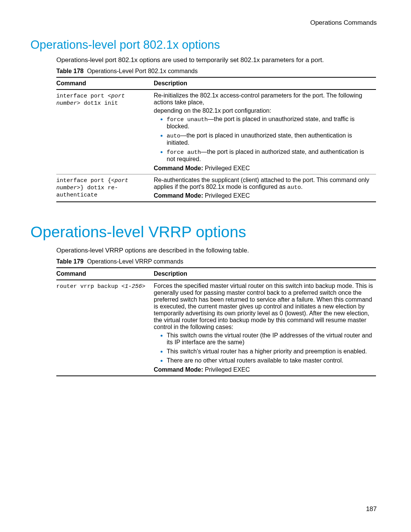 The image size is (411, 532). Describe the element at coordinates (91, 100) in the screenshot. I see `cmd-dot1x-init: interface port <port number> dot1x init` at that location.